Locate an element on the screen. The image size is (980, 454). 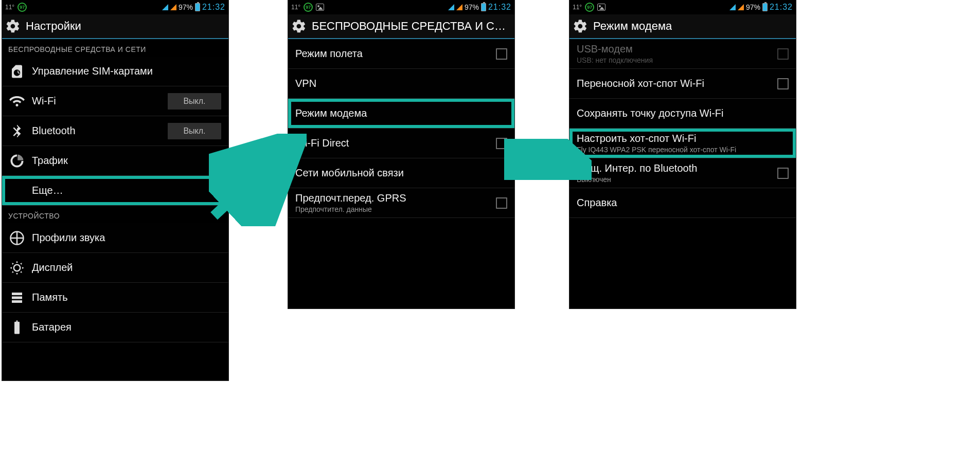
row-label: Общ. Интер. по Bluetooth is located at coordinates (673, 169).